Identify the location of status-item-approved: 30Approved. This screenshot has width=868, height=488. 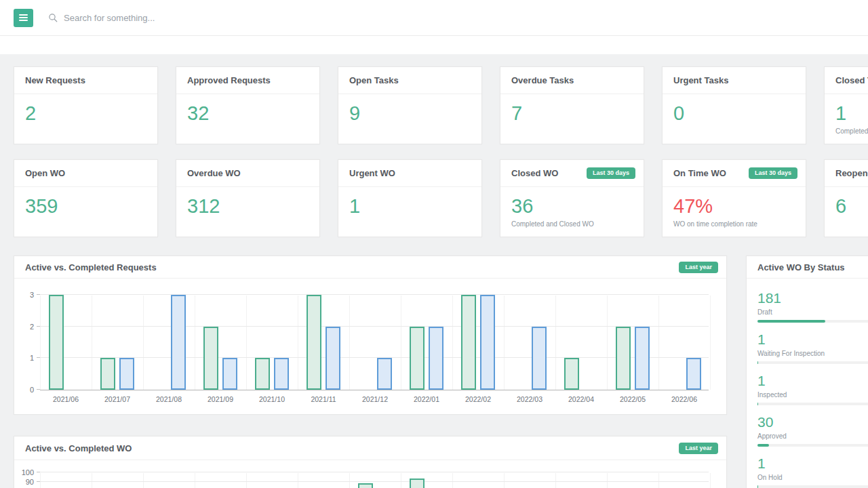
(812, 430).